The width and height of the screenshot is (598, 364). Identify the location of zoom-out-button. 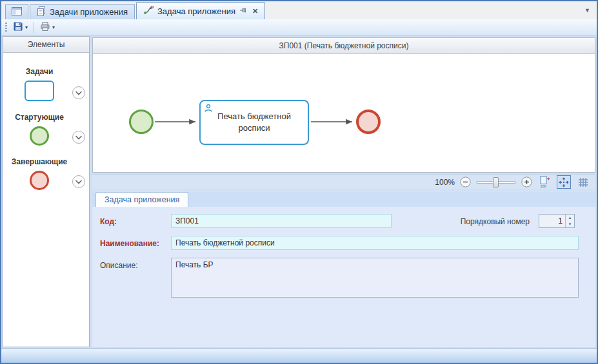
(466, 182).